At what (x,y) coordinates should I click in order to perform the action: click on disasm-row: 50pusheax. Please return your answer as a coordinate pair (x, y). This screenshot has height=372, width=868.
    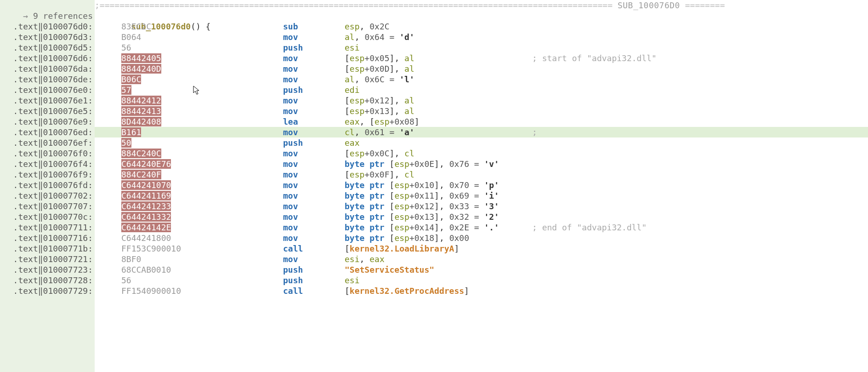
    Looking at the image, I should click on (482, 143).